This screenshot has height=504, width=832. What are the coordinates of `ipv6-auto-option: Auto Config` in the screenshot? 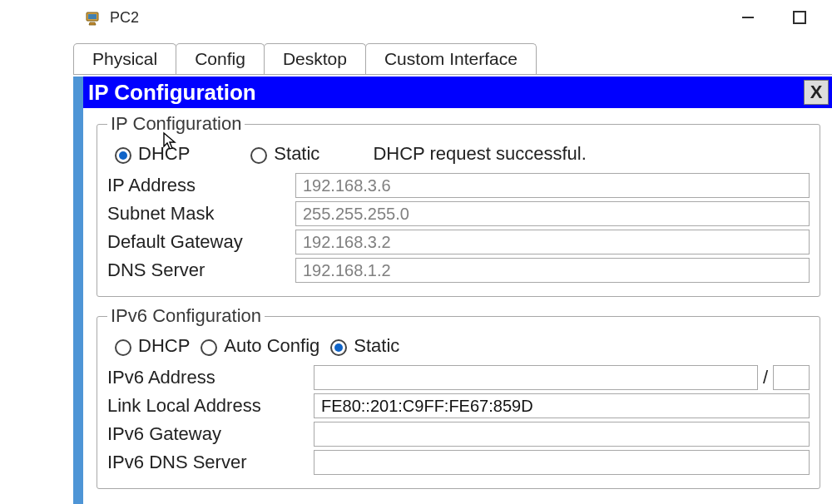 It's located at (258, 346).